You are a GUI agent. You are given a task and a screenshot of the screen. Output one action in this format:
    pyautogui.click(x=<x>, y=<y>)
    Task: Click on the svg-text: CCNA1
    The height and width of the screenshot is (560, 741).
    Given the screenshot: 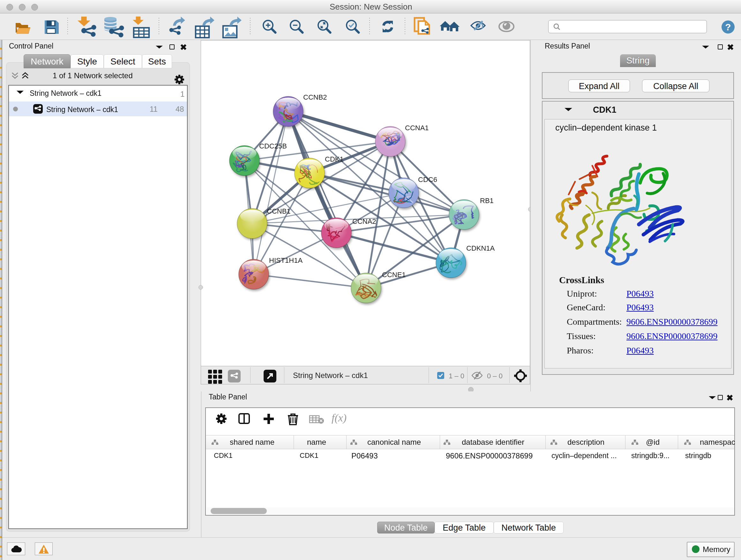 What is the action you would take?
    pyautogui.click(x=417, y=128)
    